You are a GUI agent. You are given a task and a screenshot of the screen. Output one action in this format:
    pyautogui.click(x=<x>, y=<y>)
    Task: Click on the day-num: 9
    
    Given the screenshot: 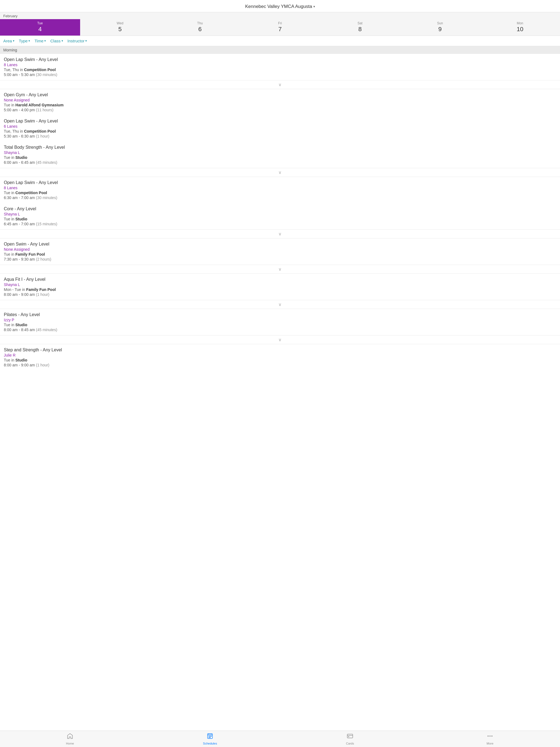 What is the action you would take?
    pyautogui.click(x=440, y=29)
    